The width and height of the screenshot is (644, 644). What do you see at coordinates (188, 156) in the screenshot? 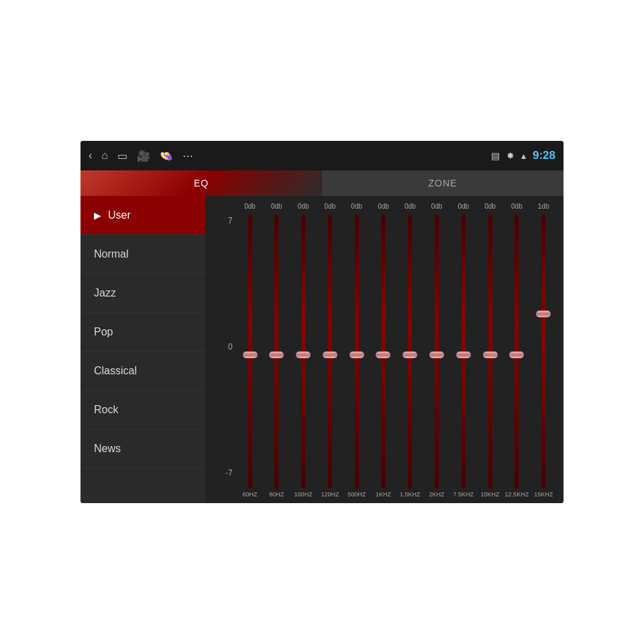
I see `more-icon: ⋯` at bounding box center [188, 156].